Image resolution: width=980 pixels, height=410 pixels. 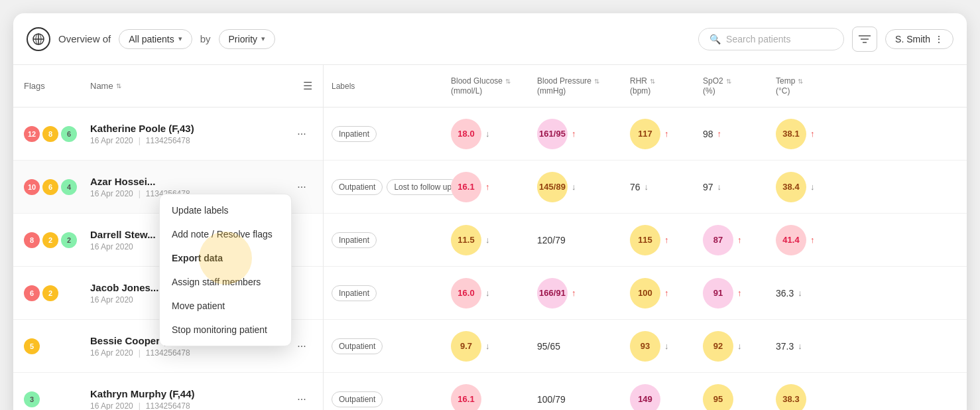 What do you see at coordinates (32, 293) in the screenshot?
I see `flag-badge: 6` at bounding box center [32, 293].